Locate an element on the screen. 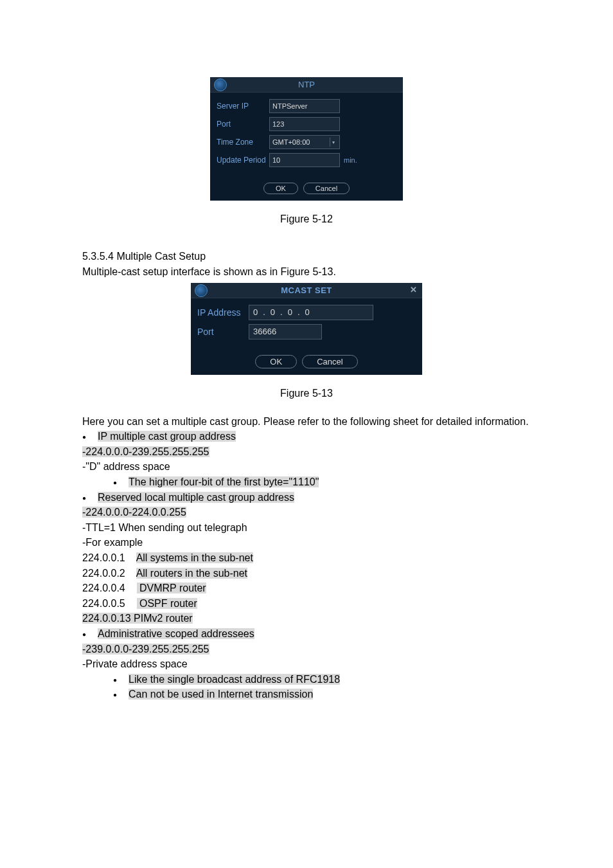 The height and width of the screenshot is (868, 613). ntp-body: Server IP NTPServer Port 123 Time Zone G… is located at coordinates (306, 133).